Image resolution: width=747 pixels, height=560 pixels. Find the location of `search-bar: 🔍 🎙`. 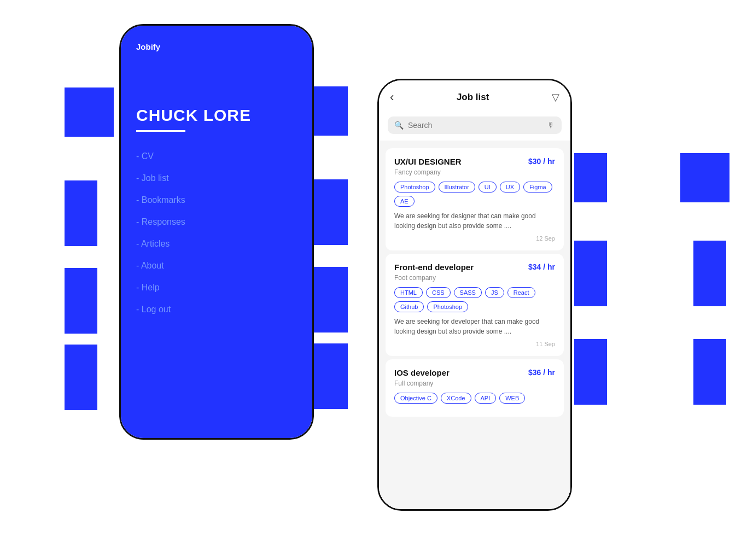

search-bar: 🔍 🎙 is located at coordinates (475, 125).